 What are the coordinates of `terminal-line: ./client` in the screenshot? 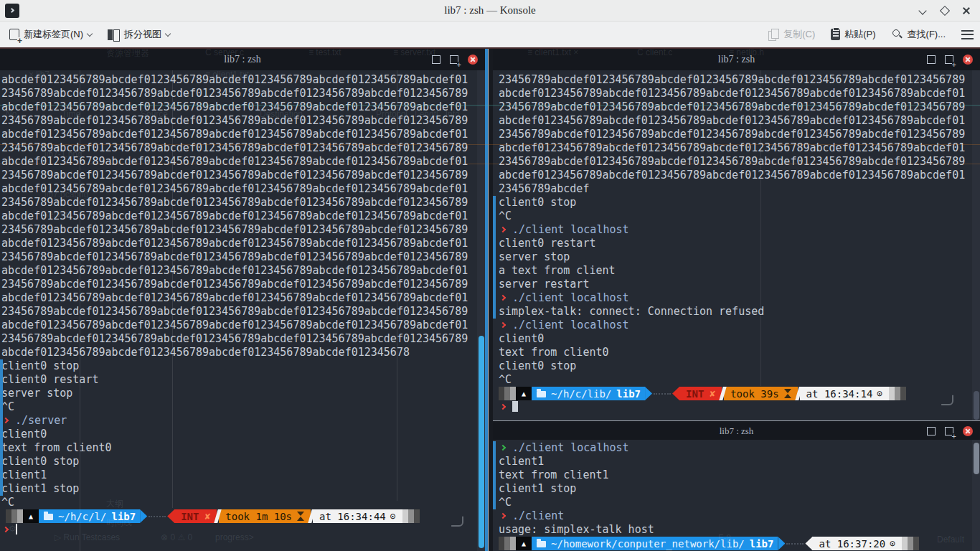 It's located at (736, 517).